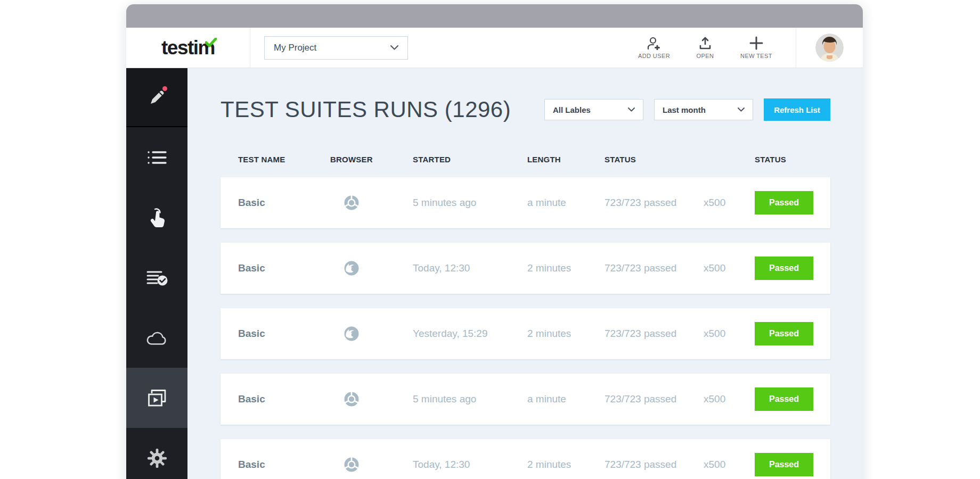  What do you see at coordinates (157, 278) in the screenshot?
I see `sidebar-item-test-results` at bounding box center [157, 278].